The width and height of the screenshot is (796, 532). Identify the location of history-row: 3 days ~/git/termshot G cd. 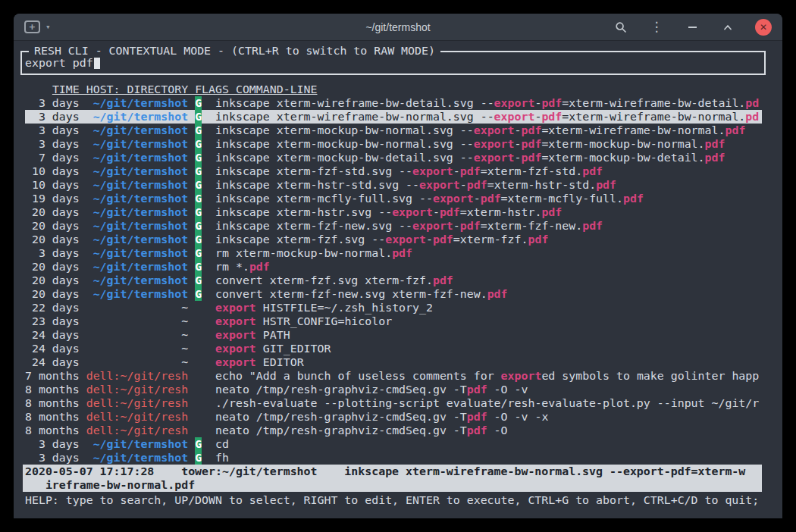
(393, 444).